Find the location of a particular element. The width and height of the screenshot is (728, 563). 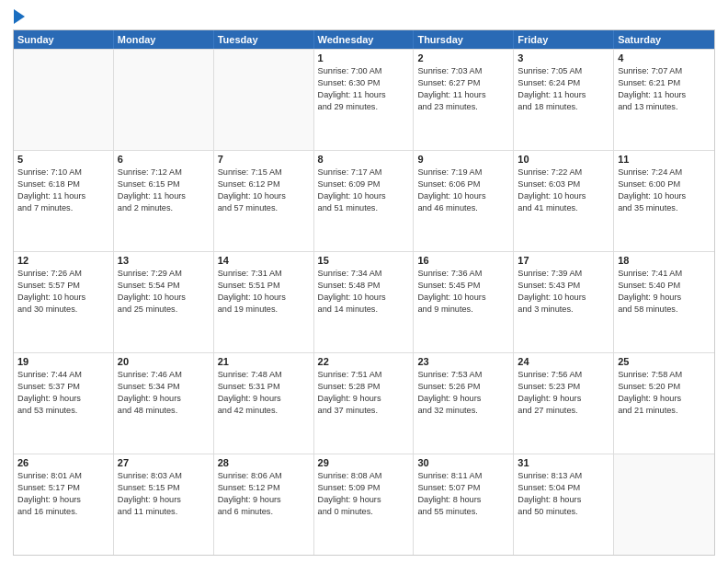

cell-line: and 16 minutes. is located at coordinates (63, 511).